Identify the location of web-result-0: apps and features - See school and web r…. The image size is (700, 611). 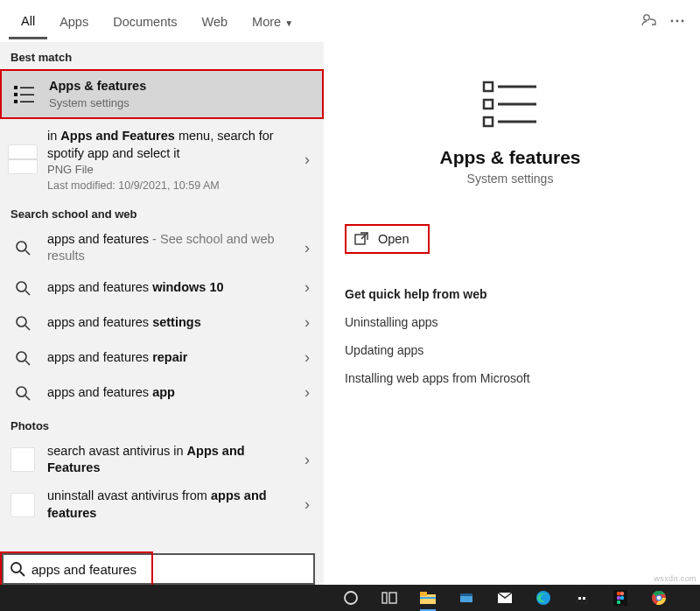
(162, 249).